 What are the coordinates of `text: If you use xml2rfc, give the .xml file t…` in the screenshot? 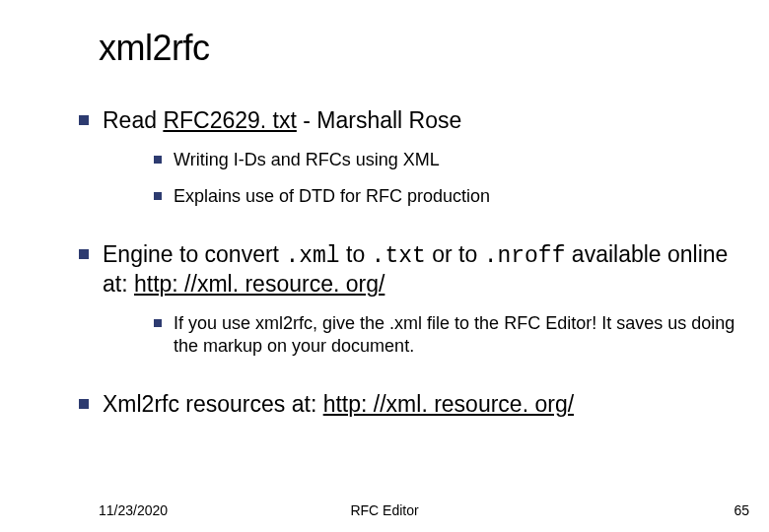 It's located at (456, 335).